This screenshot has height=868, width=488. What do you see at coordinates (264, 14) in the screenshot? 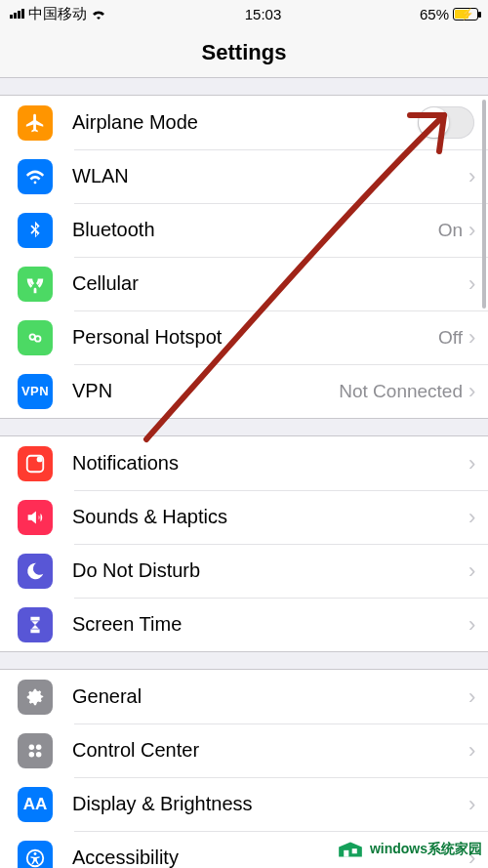
I see `clock: 15:03` at bounding box center [264, 14].